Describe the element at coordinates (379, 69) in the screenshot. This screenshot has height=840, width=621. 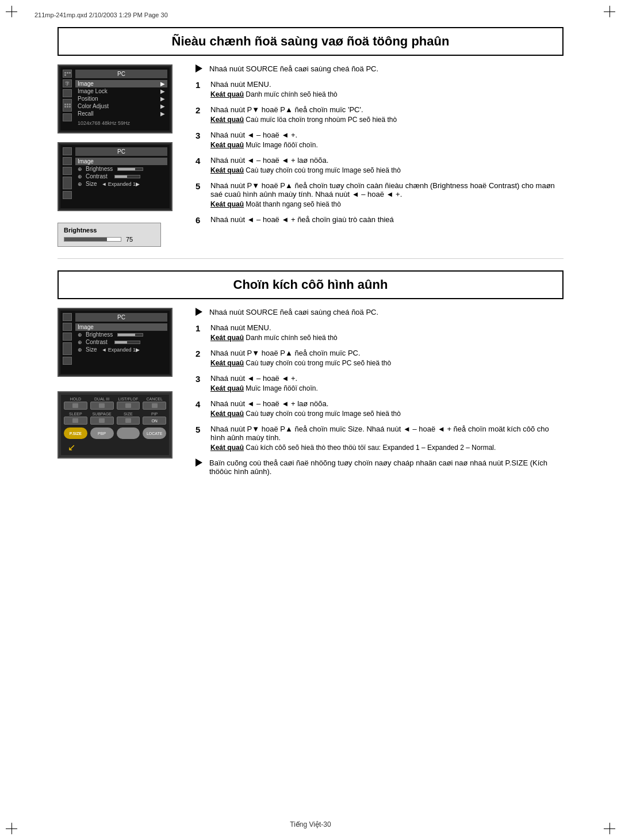
I see `section1-note: Nhaá nuùt SOURCE ñeå caøi saùng cheá ñoä…` at that location.